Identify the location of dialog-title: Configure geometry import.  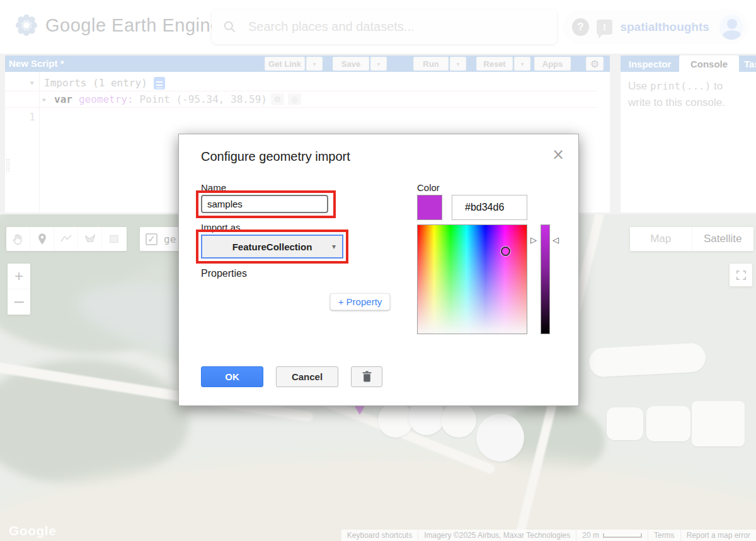
(276, 156).